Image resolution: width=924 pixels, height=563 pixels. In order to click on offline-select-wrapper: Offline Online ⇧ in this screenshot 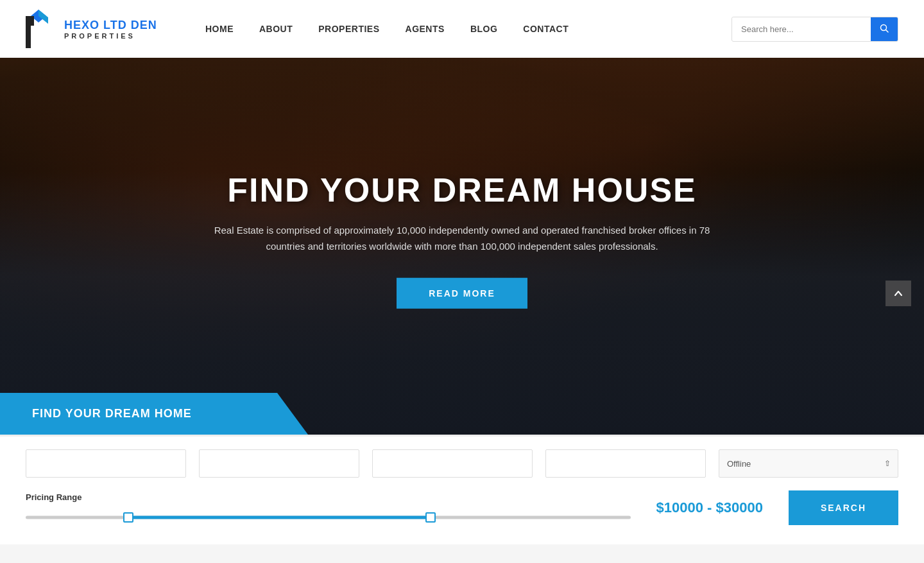, I will do `click(809, 463)`.